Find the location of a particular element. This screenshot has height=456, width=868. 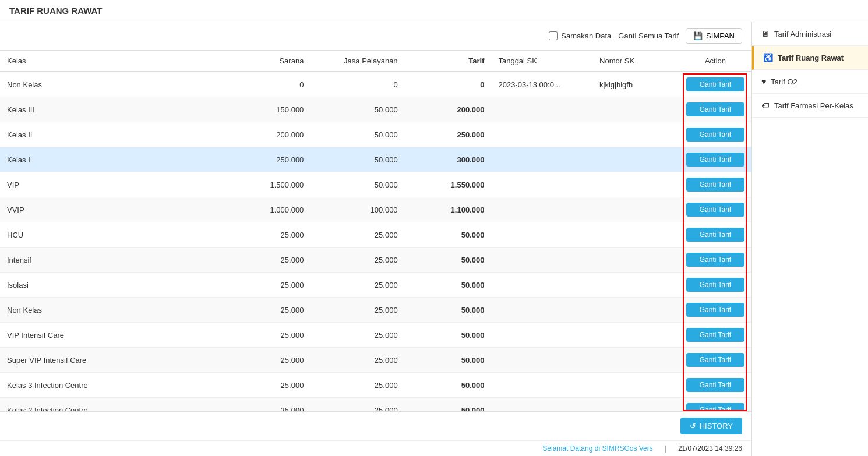

cell-jasa: 50.000 is located at coordinates (358, 109).